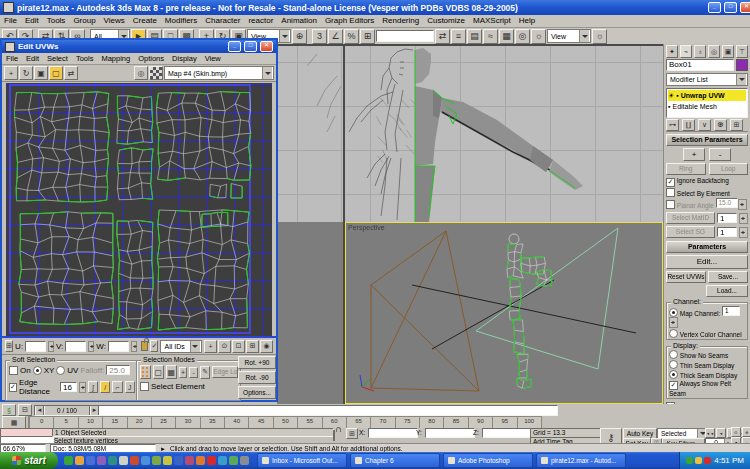 The width and height of the screenshot is (750, 469). What do you see at coordinates (84, 21) in the screenshot?
I see `menu-group: Group` at bounding box center [84, 21].